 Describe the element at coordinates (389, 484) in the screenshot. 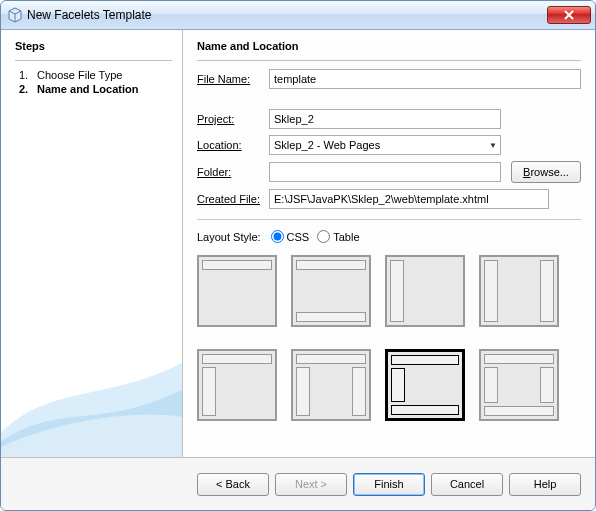

I see `finish-button: Finish` at that location.